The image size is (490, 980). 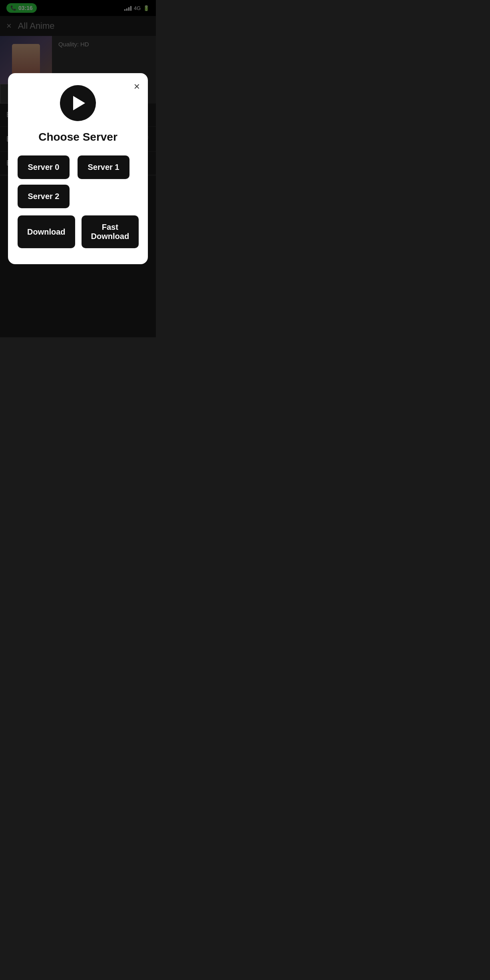 What do you see at coordinates (46, 232) in the screenshot?
I see `download-button: Download` at bounding box center [46, 232].